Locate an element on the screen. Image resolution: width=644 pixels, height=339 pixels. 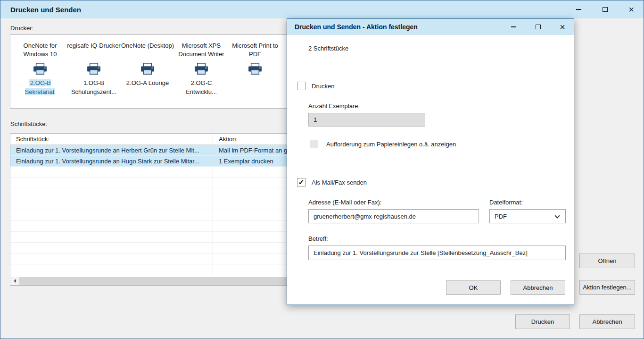
printer-item: OneNote for Windows 10 2.OG-B Sekretaria… is located at coordinates (40, 75).